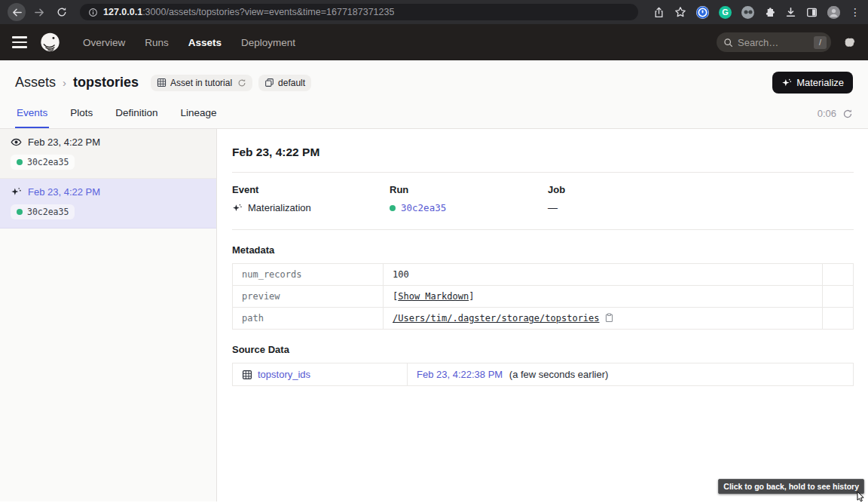 This screenshot has width=868, height=503. Describe the element at coordinates (833, 12) in the screenshot. I see `profile-avatar` at that location.